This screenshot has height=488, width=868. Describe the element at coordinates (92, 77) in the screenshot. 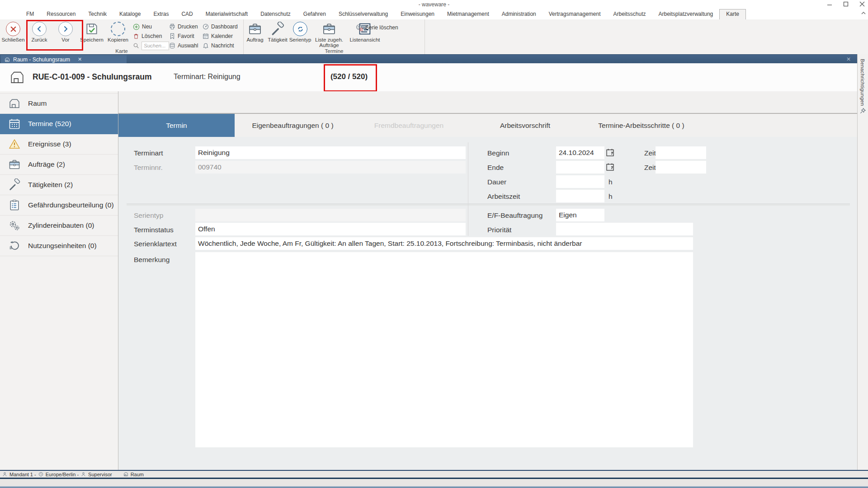

I see `record-title: RUE-C-01-009 - Schulungsraum` at that location.